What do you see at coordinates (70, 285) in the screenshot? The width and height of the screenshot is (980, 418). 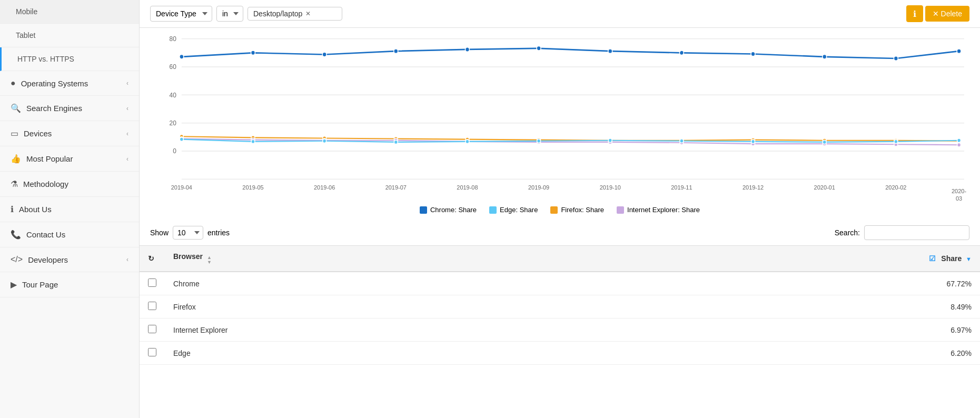 I see `sidebar-item-tour-page: ▶ Tour Page` at bounding box center [70, 285].